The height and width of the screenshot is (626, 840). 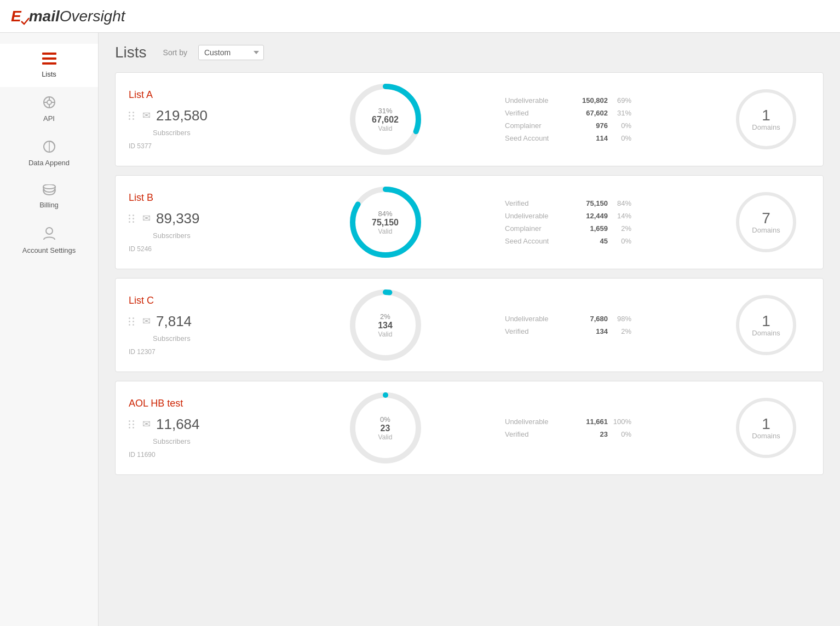 I want to click on sidebar-item-lists: Lists, so click(x=49, y=66).